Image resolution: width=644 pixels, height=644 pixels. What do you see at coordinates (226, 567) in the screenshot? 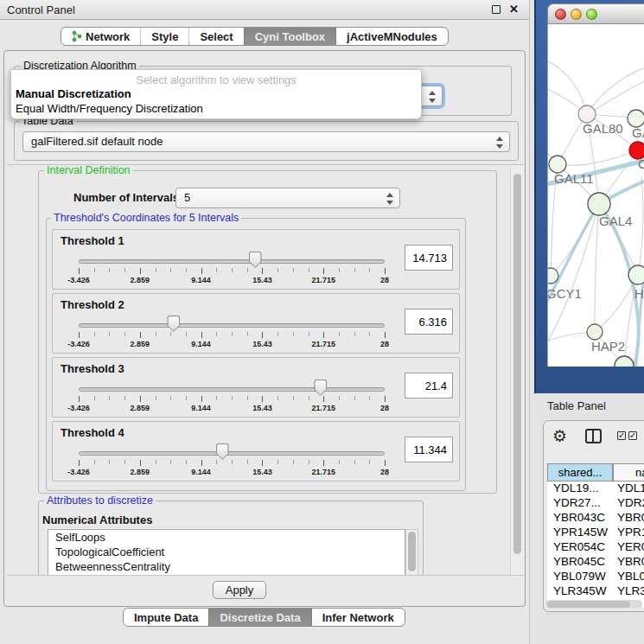
I see `attribute-item-betweennesscentrality: BetweennessCentrality` at bounding box center [226, 567].